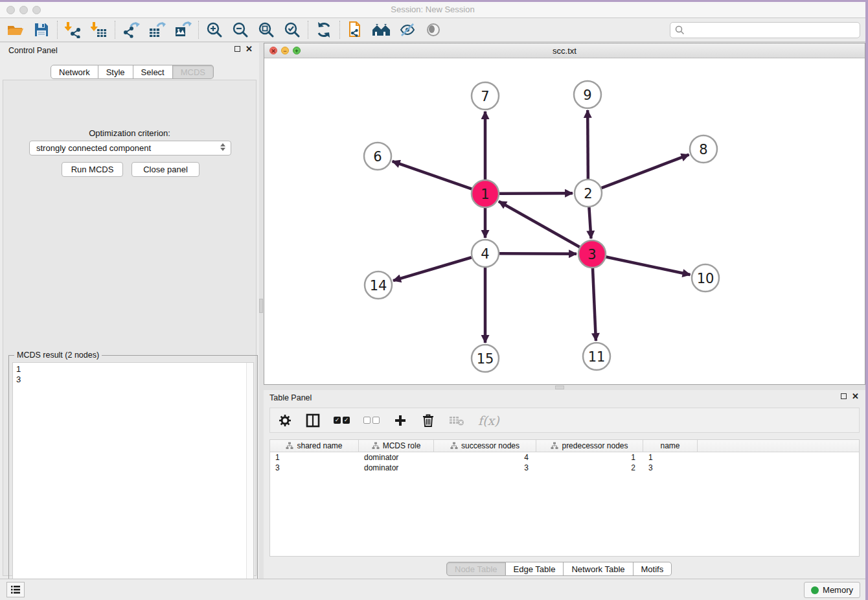 The image size is (868, 600). I want to click on memory-button: Memory, so click(832, 590).